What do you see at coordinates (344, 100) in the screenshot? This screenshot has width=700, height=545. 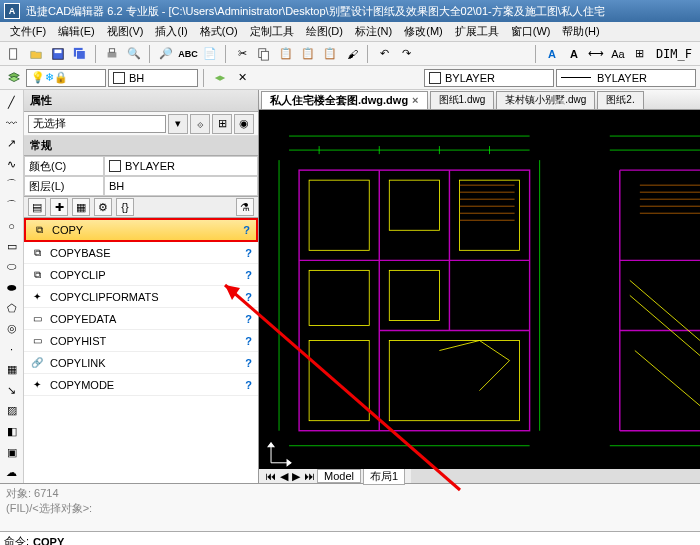 I see `doc-tab-active: 私人住宅楼全套图.dwg.dwg ×` at bounding box center [344, 100].